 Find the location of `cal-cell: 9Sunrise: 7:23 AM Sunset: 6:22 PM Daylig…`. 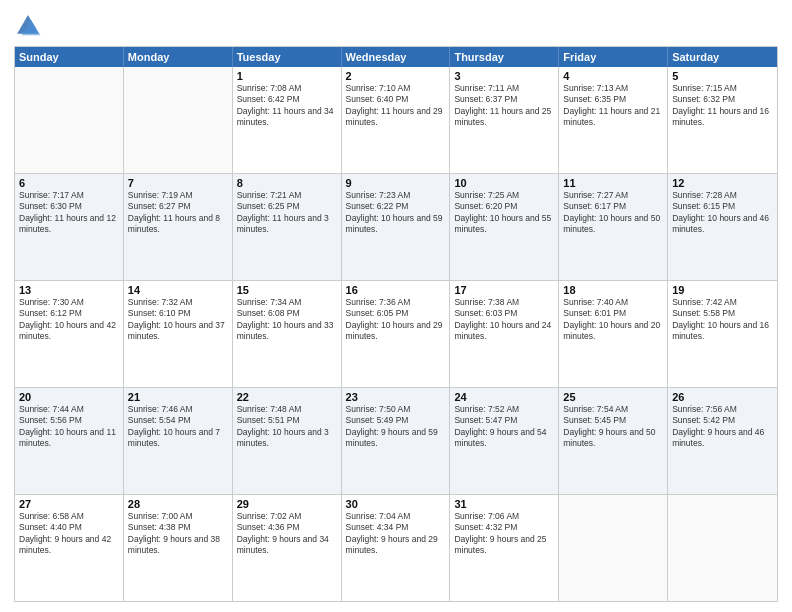

cal-cell: 9Sunrise: 7:23 AM Sunset: 6:22 PM Daylig… is located at coordinates (396, 227).